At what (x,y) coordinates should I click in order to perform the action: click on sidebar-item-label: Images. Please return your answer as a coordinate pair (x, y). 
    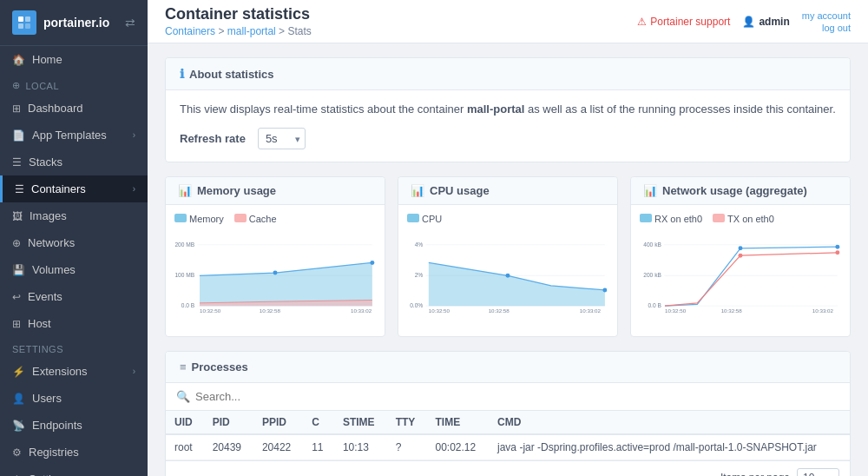
    Looking at the image, I should click on (49, 215).